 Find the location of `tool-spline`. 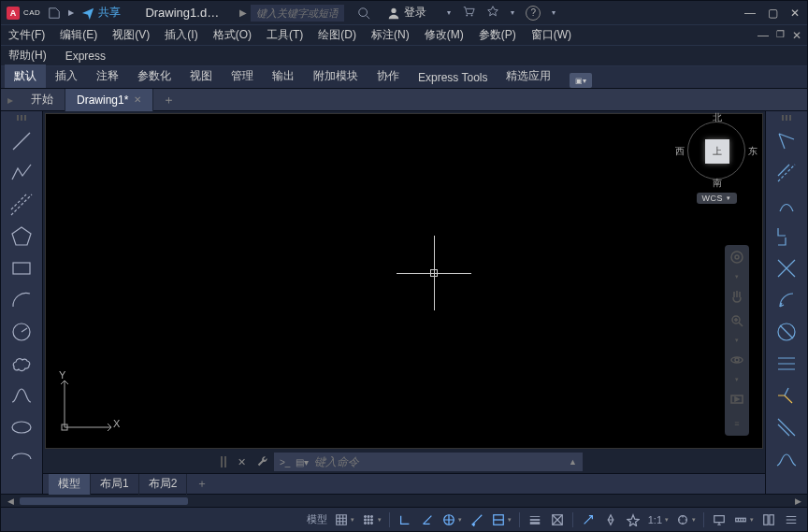

tool-spline is located at coordinates (22, 395).